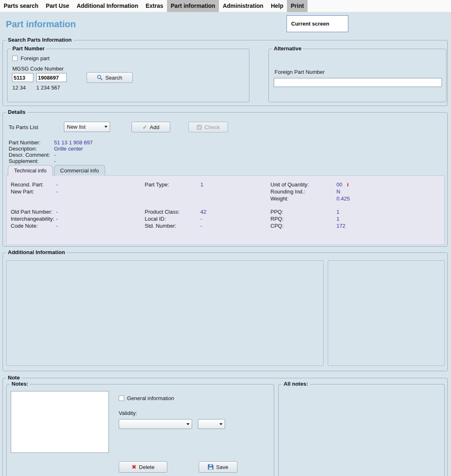  Describe the element at coordinates (27, 185) in the screenshot. I see `recond-part-label: Recond. Part:` at that location.